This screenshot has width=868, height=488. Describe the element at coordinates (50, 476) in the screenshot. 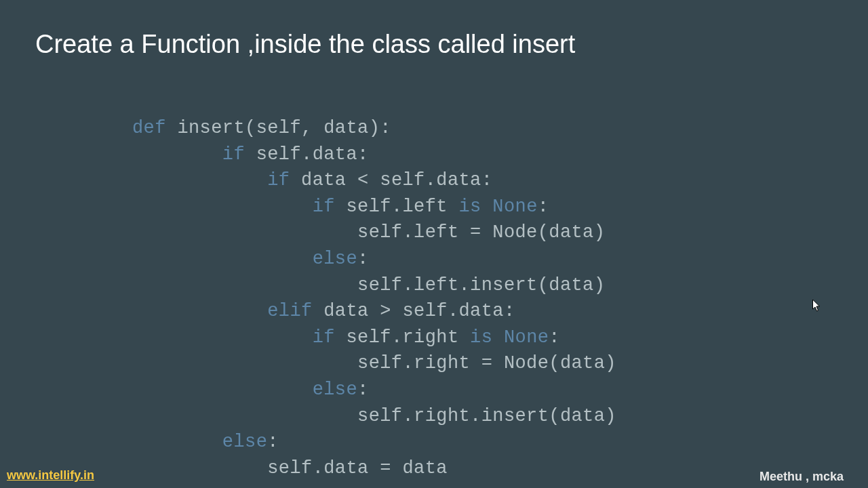

I see `footer-link: www.intellify.in` at that location.